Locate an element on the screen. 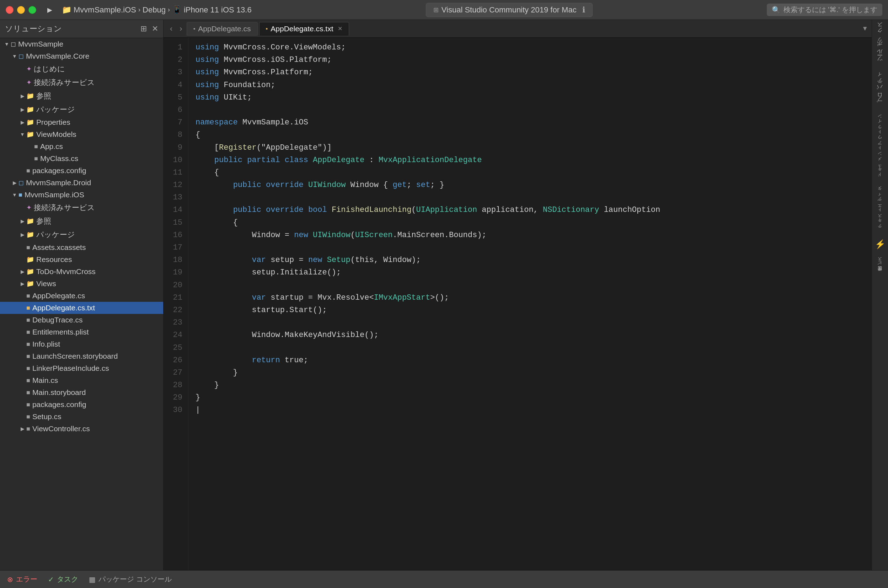  tree-item-entitlements-plist: ■Entitlements.plist is located at coordinates (82, 332).